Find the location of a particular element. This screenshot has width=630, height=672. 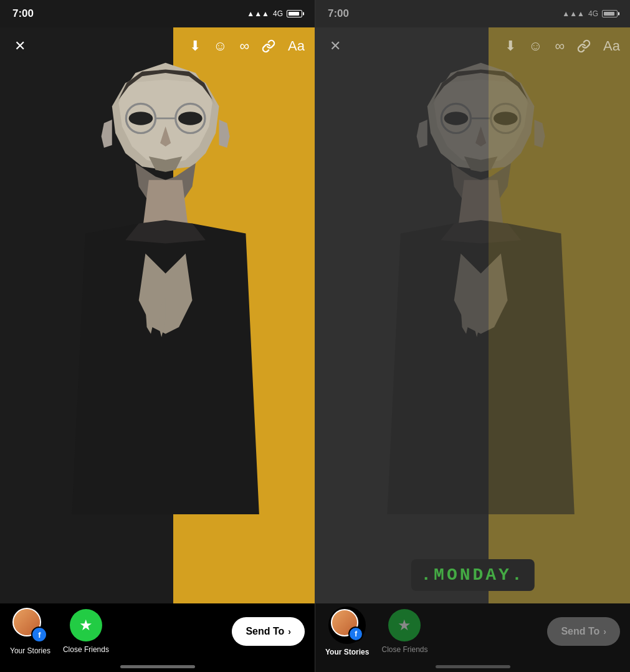

signal-icon-right: ▲▲▲ is located at coordinates (573, 14).